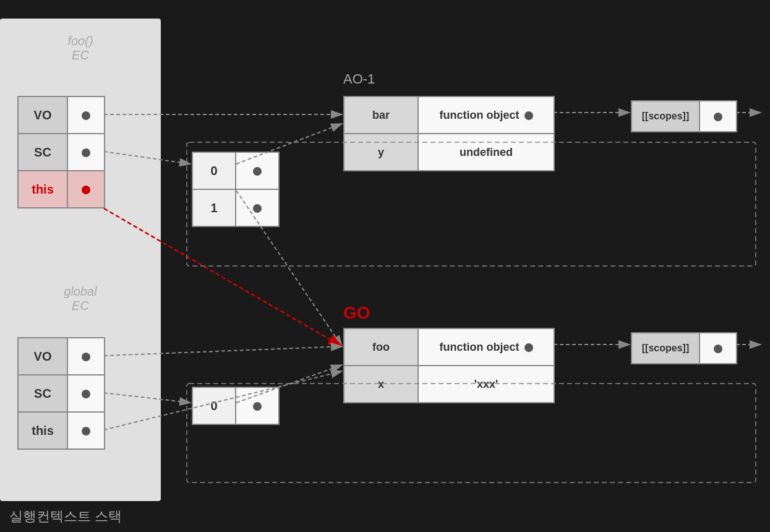 Image resolution: width=770 pixels, height=532 pixels. I want to click on sc-foo-idx-0-dot, so click(257, 171).